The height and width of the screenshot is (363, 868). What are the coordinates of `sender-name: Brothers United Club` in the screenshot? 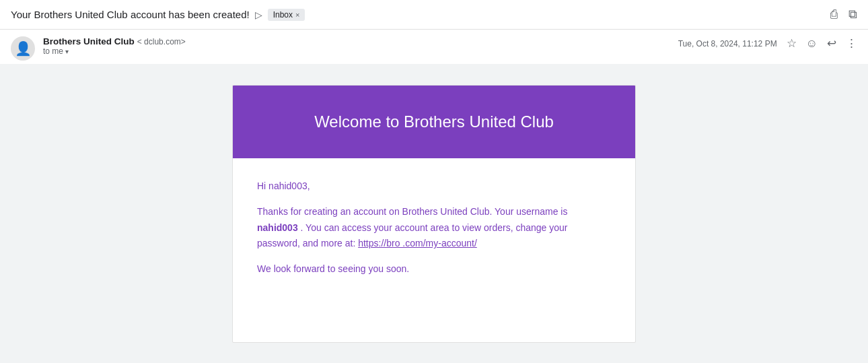 It's located at (89, 42).